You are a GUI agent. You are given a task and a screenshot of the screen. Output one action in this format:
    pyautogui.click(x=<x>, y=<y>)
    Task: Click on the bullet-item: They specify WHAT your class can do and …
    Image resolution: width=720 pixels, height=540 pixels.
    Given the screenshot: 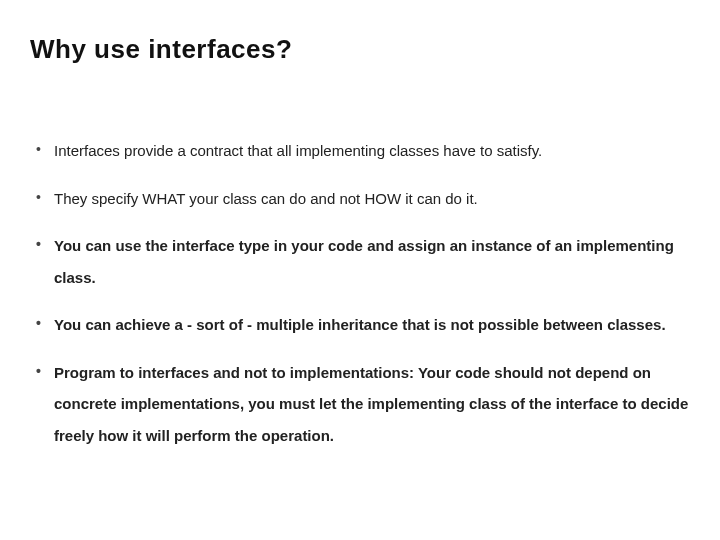 What is the action you would take?
    pyautogui.click(x=363, y=199)
    